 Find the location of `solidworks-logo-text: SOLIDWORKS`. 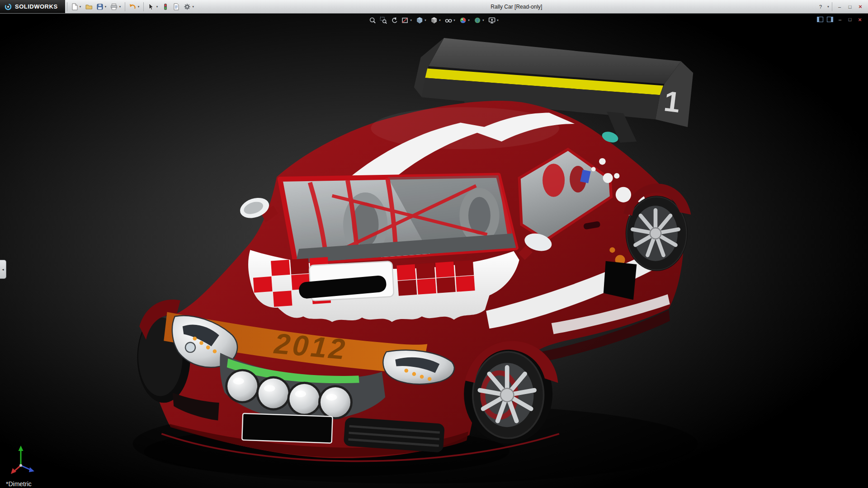

solidworks-logo-text: SOLIDWORKS is located at coordinates (36, 6).